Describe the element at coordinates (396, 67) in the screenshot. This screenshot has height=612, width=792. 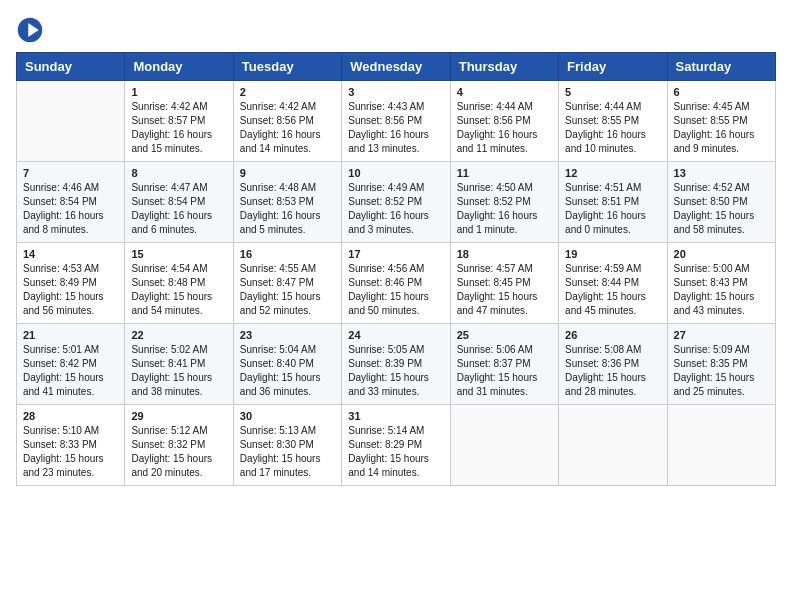
I see `calendar-header-row: SundayMondayTuesdayWednesdayThursdayFrid…` at that location.